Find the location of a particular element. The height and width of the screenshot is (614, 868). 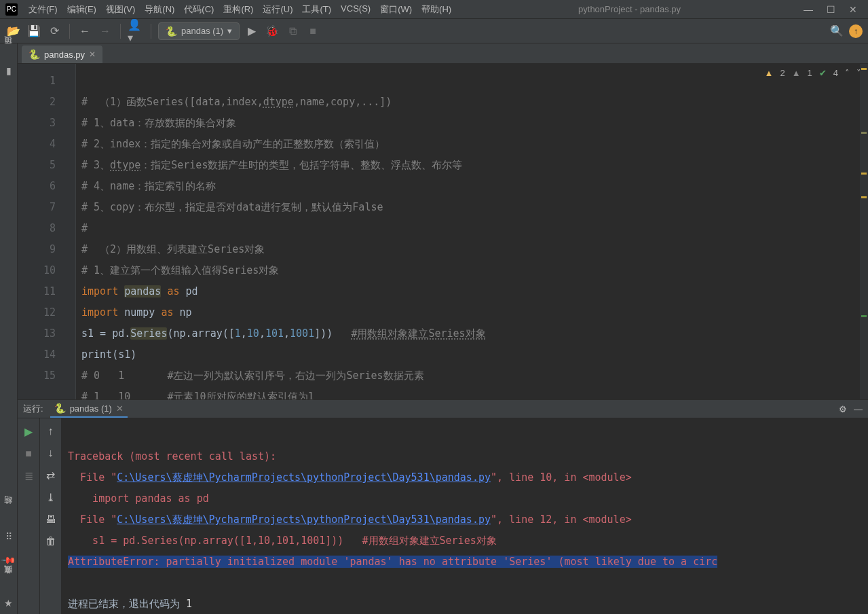

save-icon: 💾 is located at coordinates (34, 31).